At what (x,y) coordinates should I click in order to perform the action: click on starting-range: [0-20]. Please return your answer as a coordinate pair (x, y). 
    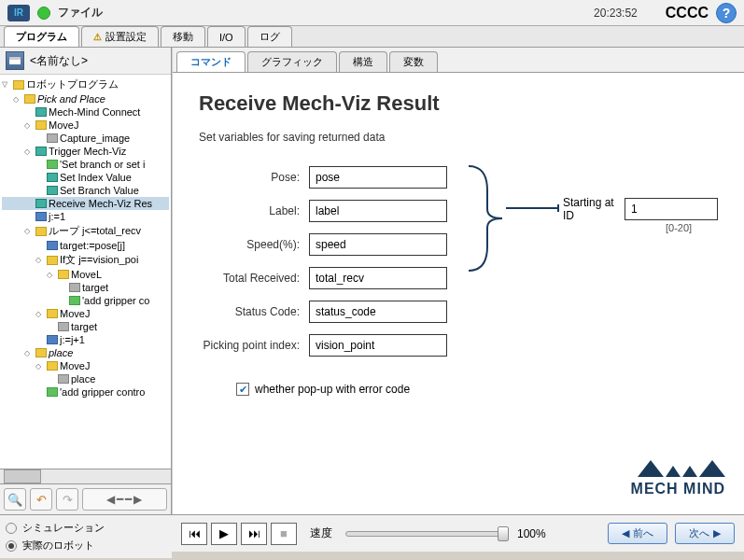
    Looking at the image, I should click on (679, 228).